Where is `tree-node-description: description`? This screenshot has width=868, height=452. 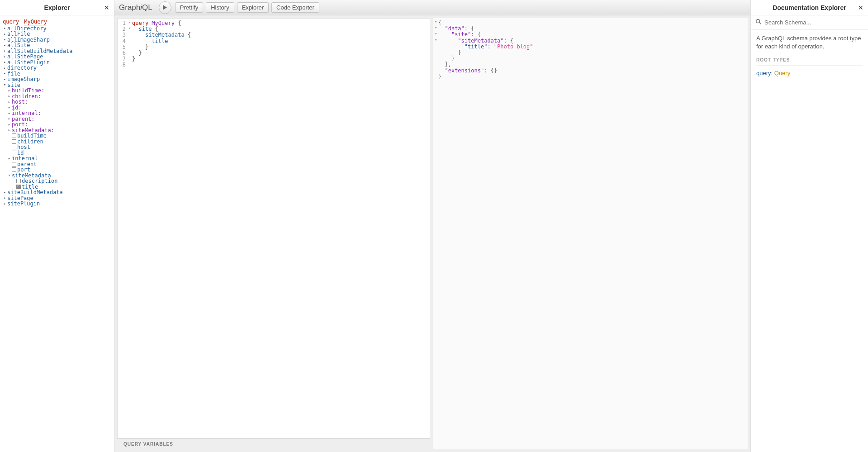 tree-node-description: description is located at coordinates (57, 181).